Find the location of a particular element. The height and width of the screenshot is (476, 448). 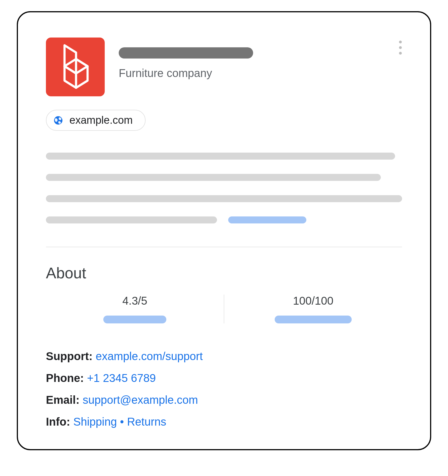

shipping-link: Shipping is located at coordinates (95, 422).